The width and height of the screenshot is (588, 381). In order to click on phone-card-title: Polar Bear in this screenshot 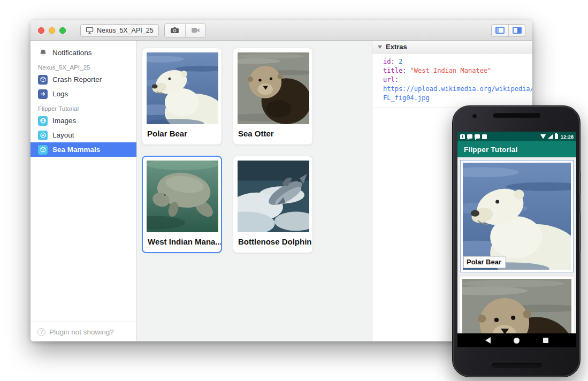, I will do `click(485, 262)`.